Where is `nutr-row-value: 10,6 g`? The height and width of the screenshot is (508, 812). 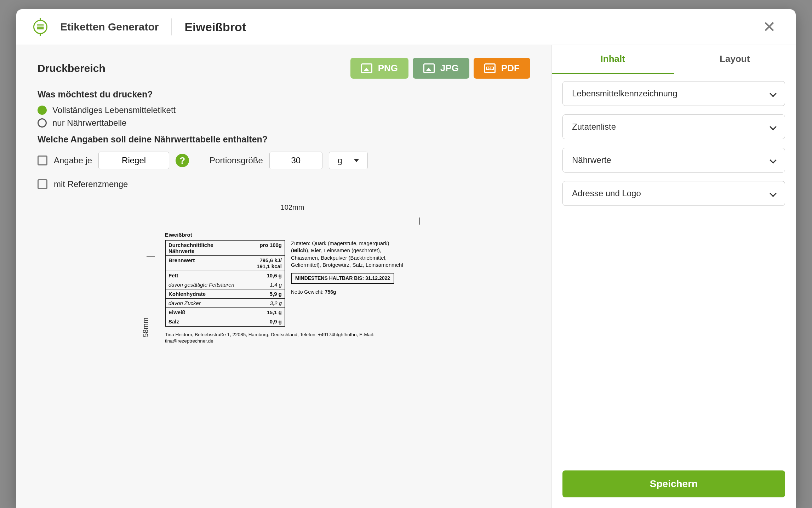 nutr-row-value: 10,6 g is located at coordinates (274, 276).